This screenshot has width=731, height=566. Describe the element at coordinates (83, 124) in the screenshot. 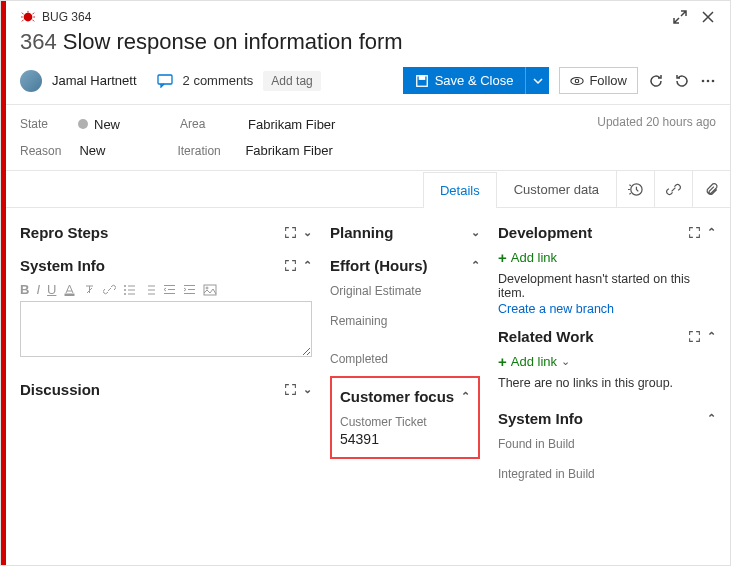

I see `state-dot-icon` at that location.